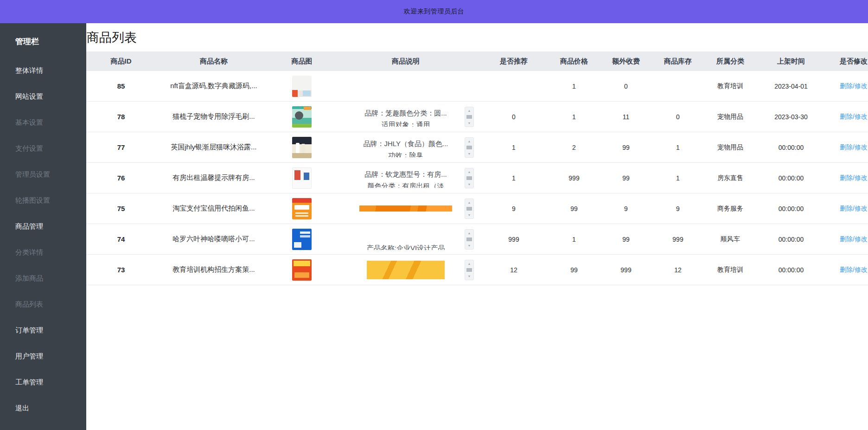  I want to click on col-header-listed-time: 上架时间, so click(791, 61).